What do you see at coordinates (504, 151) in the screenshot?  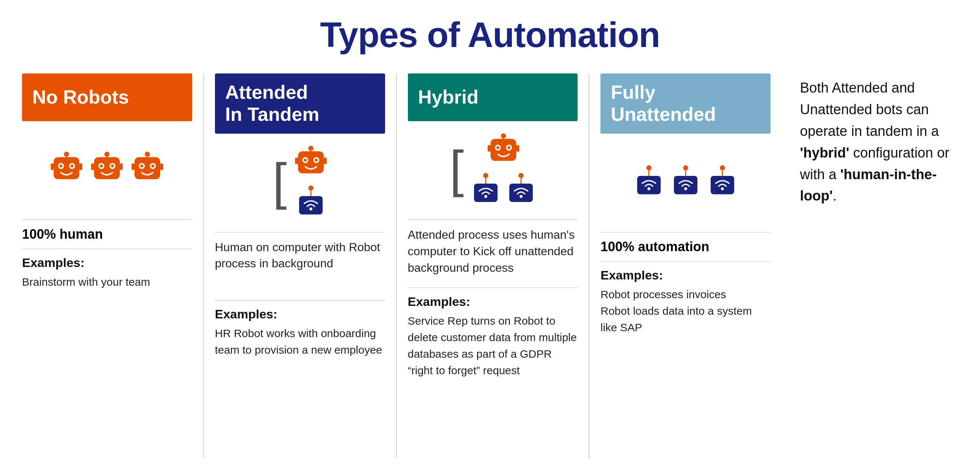 I see `attended-bot-icon-hybrid` at bounding box center [504, 151].